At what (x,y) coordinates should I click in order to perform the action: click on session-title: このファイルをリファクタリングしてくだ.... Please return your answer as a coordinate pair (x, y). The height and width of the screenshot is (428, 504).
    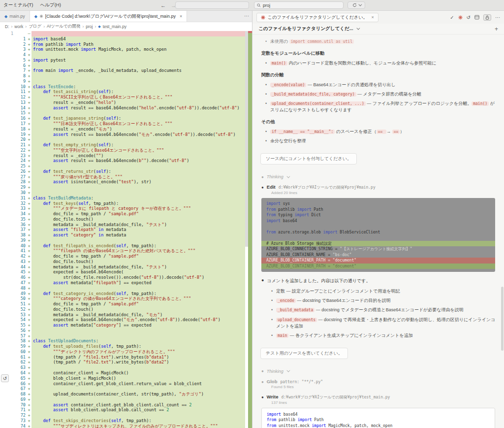
    Looking at the image, I should click on (306, 29).